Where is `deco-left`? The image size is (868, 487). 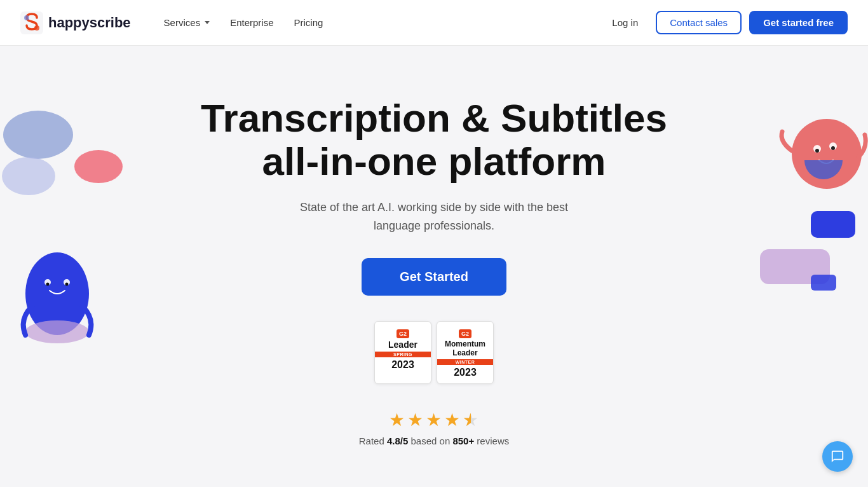 deco-left is located at coordinates (70, 230).